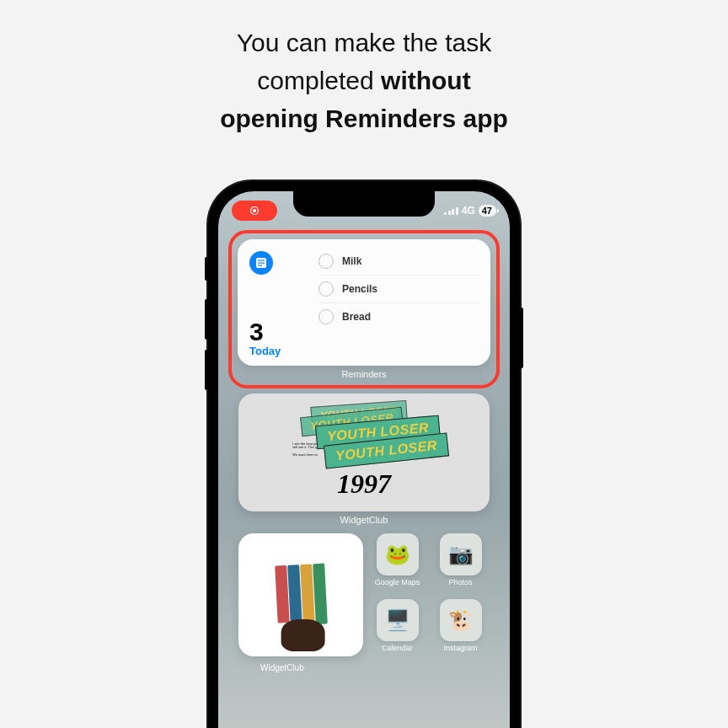 The height and width of the screenshot is (728, 728). What do you see at coordinates (399, 317) in the screenshot?
I see `task-row: Bread` at bounding box center [399, 317].